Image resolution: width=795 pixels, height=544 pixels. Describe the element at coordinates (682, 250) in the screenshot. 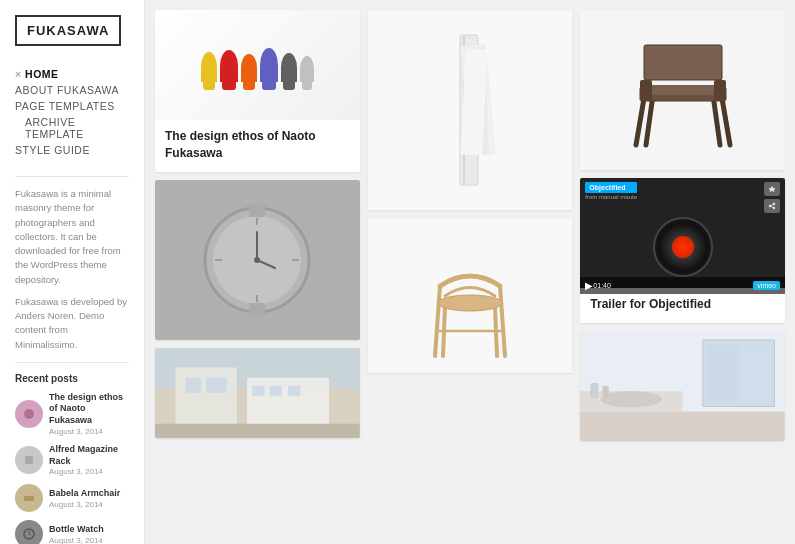

I see `card-video: Objectified from manuel maute` at that location.